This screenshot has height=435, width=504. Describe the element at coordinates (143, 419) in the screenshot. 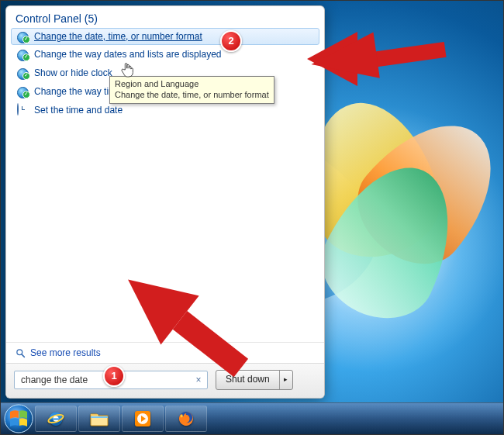

I see `taskbar-media-player` at that location.